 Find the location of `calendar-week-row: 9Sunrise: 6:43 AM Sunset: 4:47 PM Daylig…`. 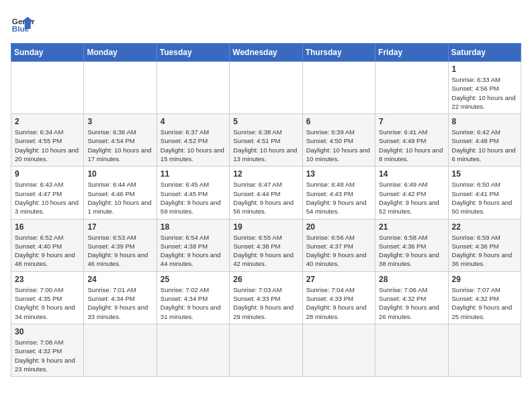

calendar-week-row: 9Sunrise: 6:43 AM Sunset: 4:47 PM Daylig… is located at coordinates (266, 193).